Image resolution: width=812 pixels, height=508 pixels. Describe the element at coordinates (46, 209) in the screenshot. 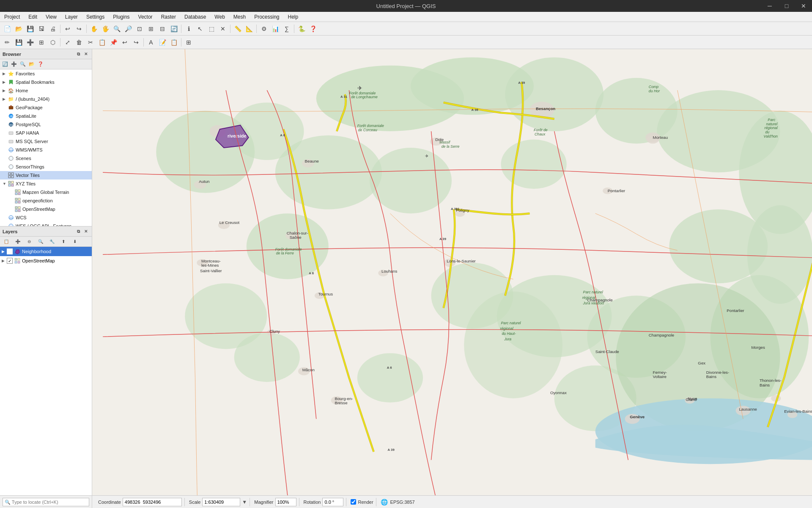

I see `browser-tree-item-16: OpenStreetMap` at that location.